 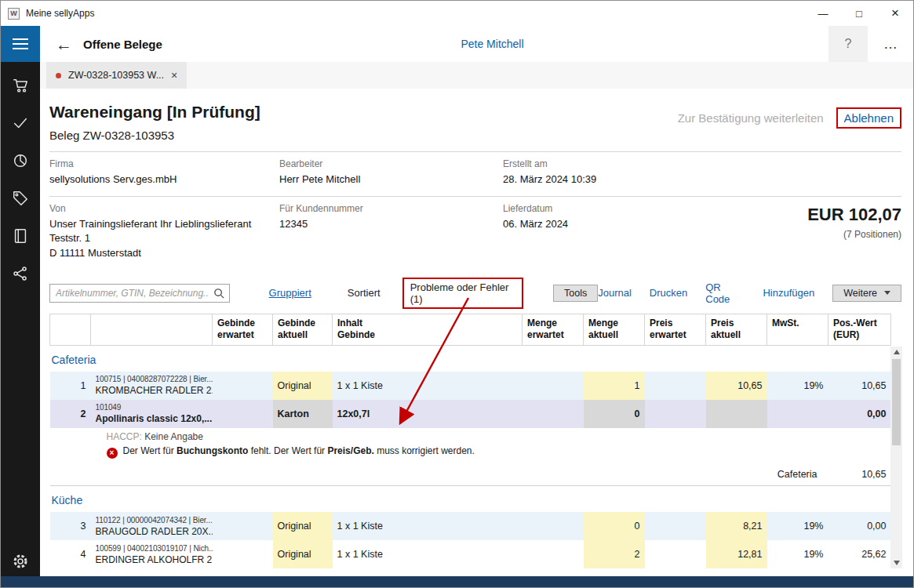 I want to click on bearbeiter-label: Bearbeiter, so click(x=391, y=164).